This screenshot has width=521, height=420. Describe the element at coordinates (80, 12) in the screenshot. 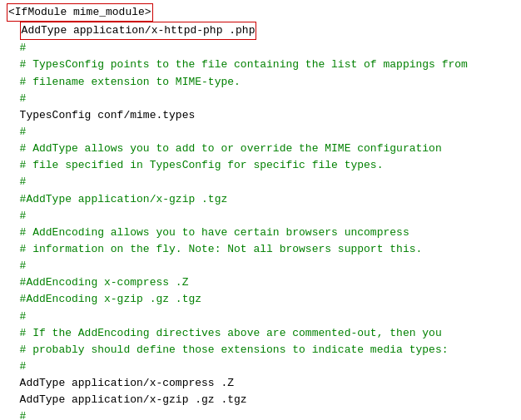

I see `highlighted-line: <IfModule mime_module>` at that location.